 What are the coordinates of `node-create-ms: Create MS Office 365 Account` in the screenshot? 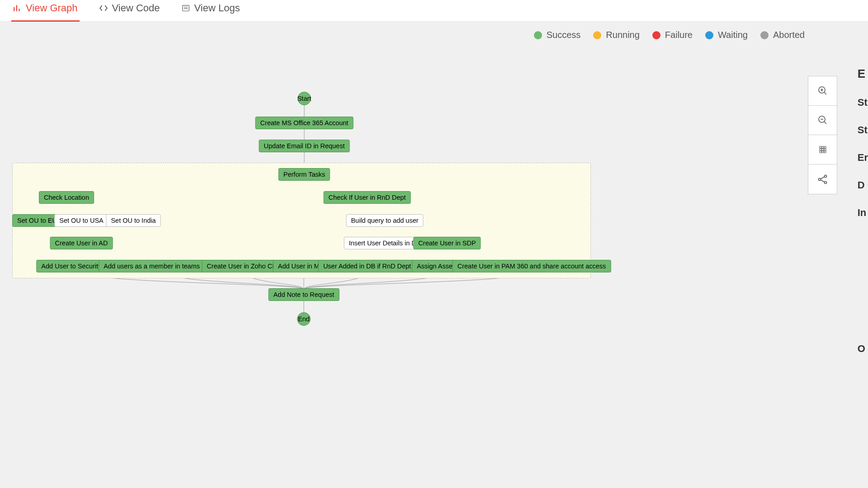 It's located at (305, 123).